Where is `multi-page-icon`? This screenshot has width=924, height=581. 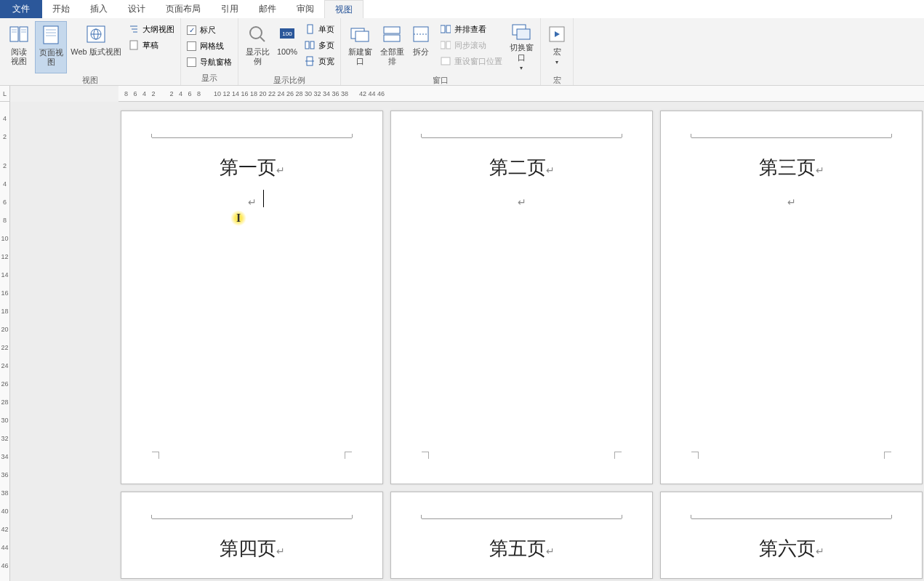 multi-page-icon is located at coordinates (310, 45).